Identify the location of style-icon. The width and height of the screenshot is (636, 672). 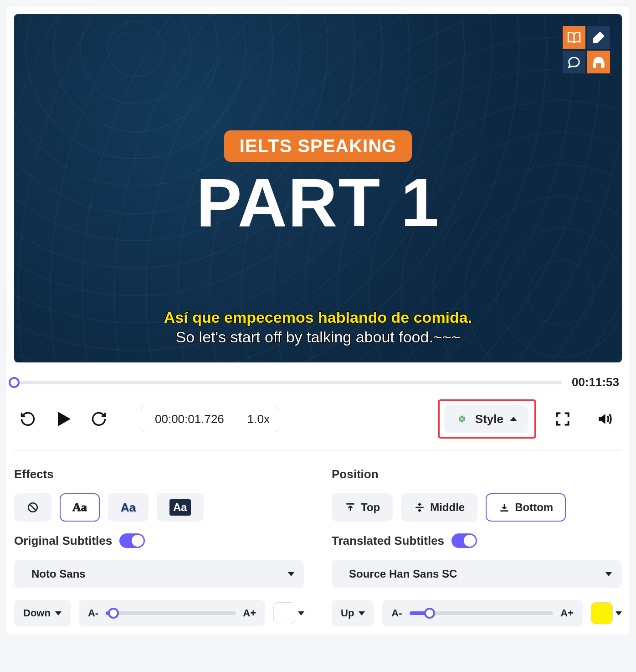
(462, 419).